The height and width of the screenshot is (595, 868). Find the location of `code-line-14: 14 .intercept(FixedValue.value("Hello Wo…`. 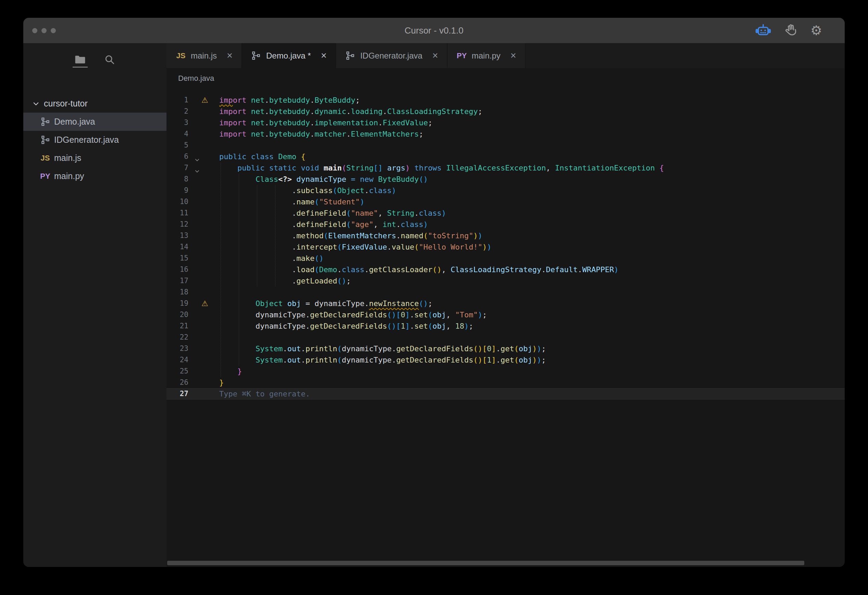

code-line-14: 14 .intercept(FixedValue.value("Hello Wo… is located at coordinates (506, 247).